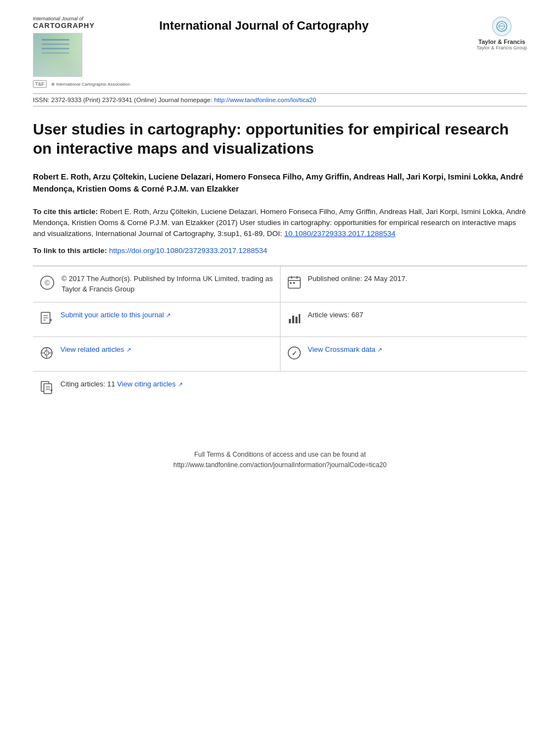 The height and width of the screenshot is (735, 560). Describe the element at coordinates (157, 319) in the screenshot. I see `info-cell-submit: Submit your article to this journal ↗` at that location.